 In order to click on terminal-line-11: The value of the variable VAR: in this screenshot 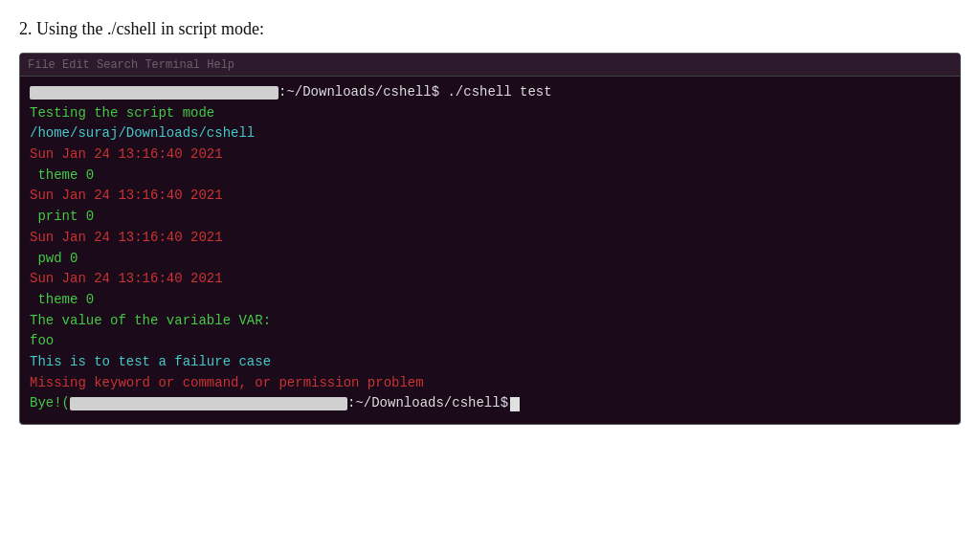, I will do `click(490, 321)`.